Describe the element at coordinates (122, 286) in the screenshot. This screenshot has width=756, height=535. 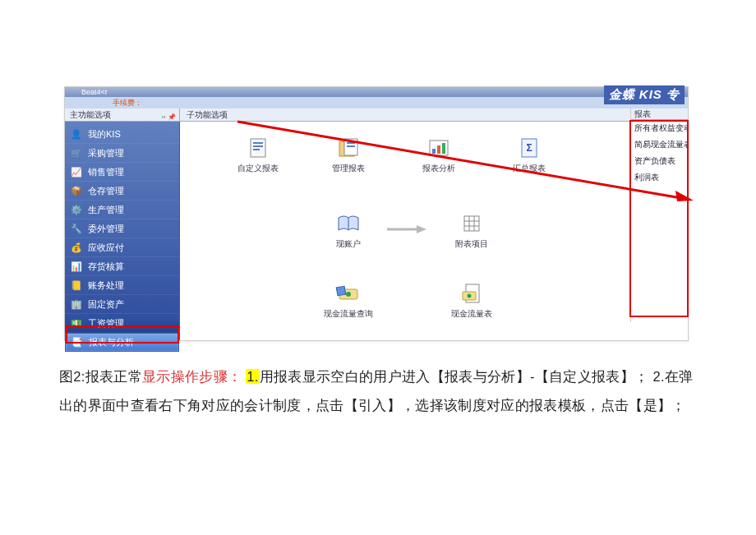
I see `sidebar-item-8: 📒账务处理` at that location.